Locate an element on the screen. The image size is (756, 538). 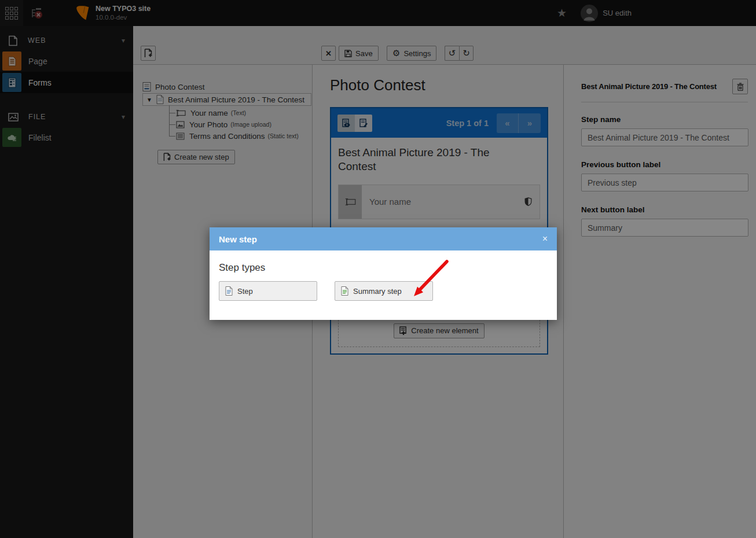
new-step-modal: New step × Step types Step is located at coordinates (383, 274).